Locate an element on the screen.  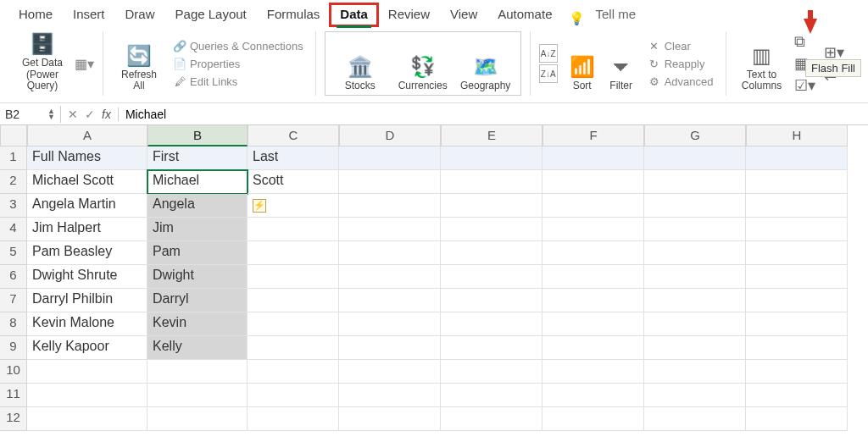
cell-D3 is located at coordinates (390, 206).